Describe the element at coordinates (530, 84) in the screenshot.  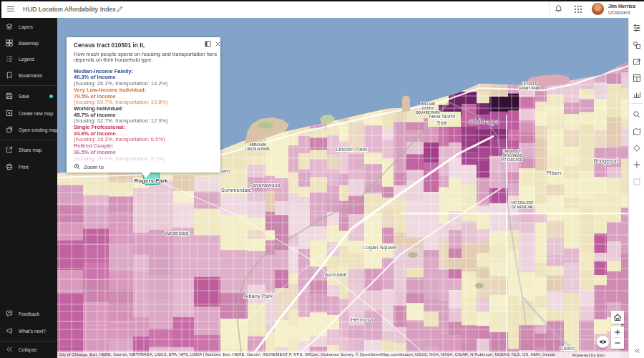
I see `svg-text: ULYSSES` at that location.